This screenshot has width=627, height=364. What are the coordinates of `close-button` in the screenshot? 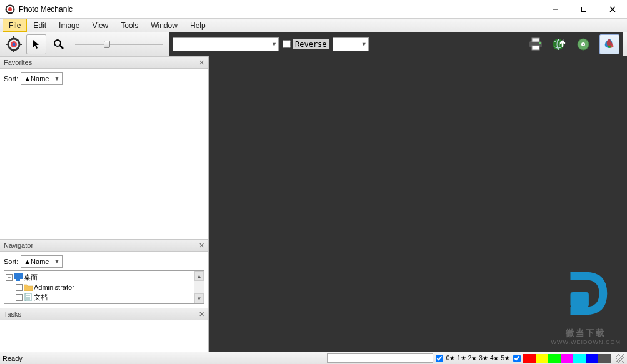 It's located at (613, 9).